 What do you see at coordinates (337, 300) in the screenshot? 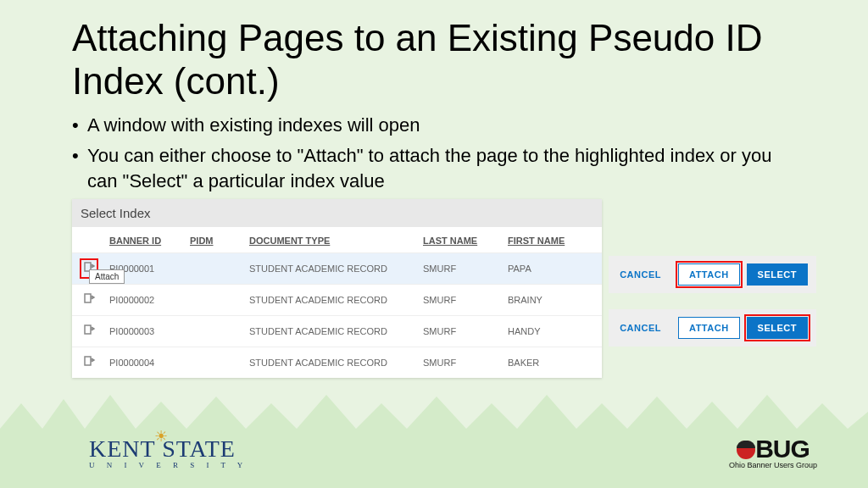
I see `table-row: PI0000002STUDENT ACADEMIC RECORDSMURFBRA…` at bounding box center [337, 300].